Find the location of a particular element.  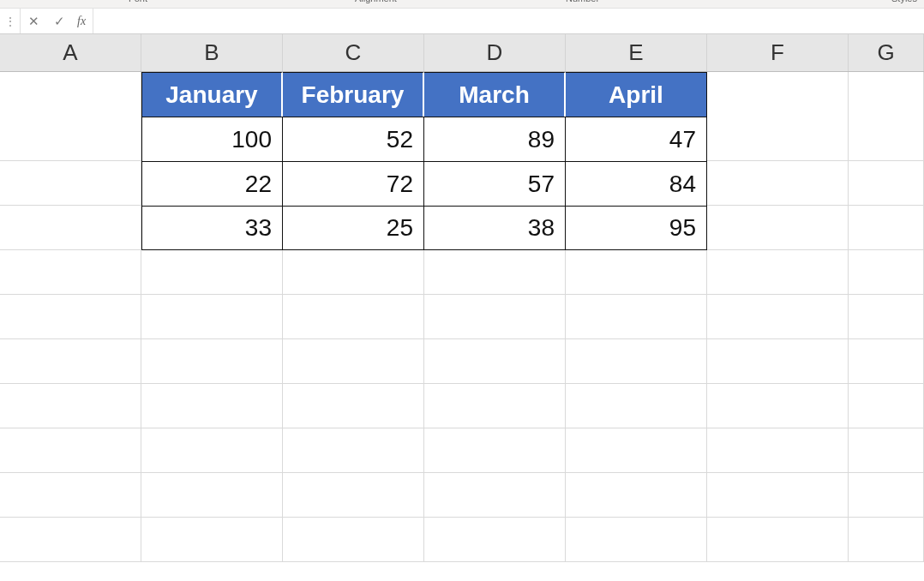

cell-C8 is located at coordinates (353, 406).